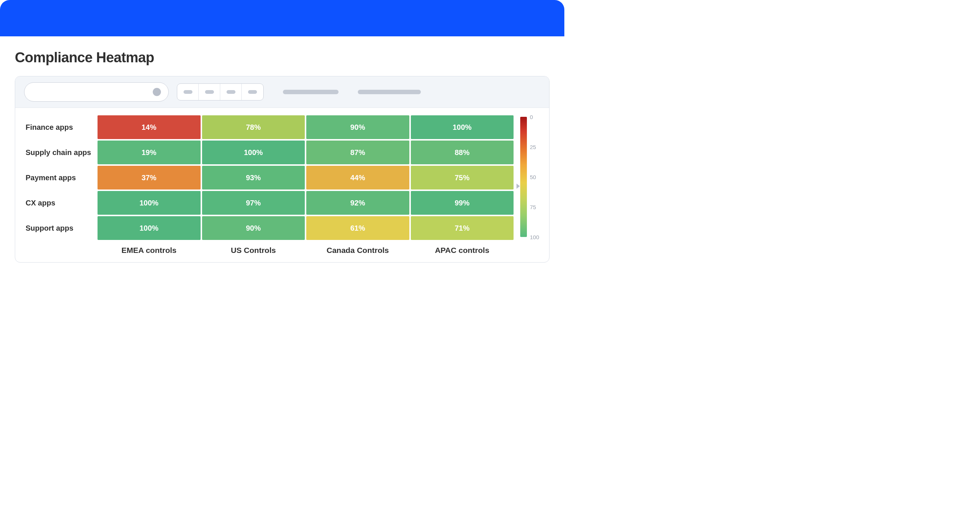 Image resolution: width=980 pixels, height=524 pixels. I want to click on row-label: CX apps, so click(61, 203).